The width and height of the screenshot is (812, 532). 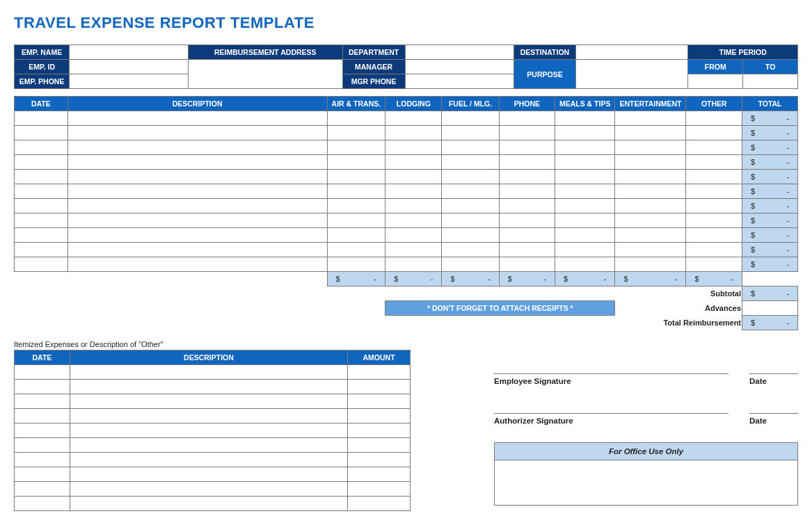 I want to click on input-from, so click(x=715, y=82).